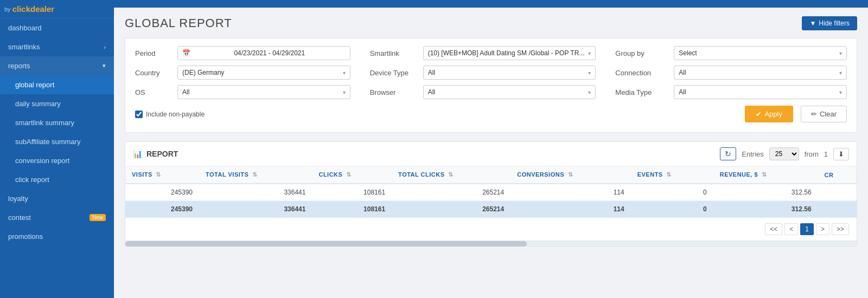 The image size is (868, 298). Describe the element at coordinates (451, 209) in the screenshot. I see `total-total-clicks: 265214` at that location.